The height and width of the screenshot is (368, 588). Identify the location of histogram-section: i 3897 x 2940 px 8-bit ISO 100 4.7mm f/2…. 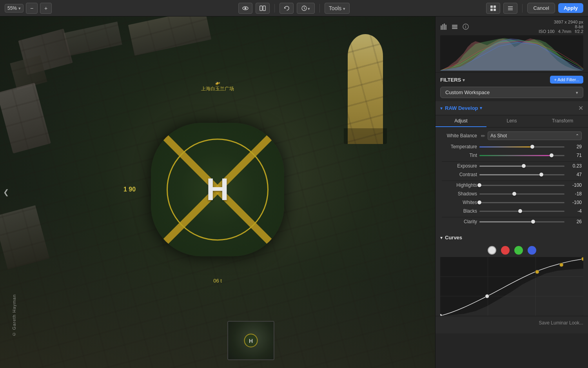
(512, 44).